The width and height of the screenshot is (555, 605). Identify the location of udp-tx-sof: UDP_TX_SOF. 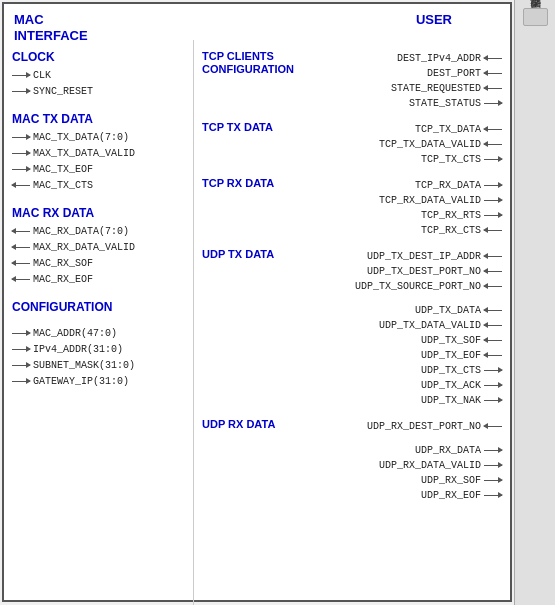
(412, 340).